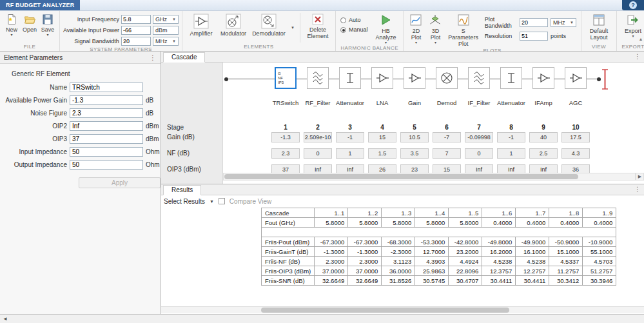  What do you see at coordinates (106, 101) in the screenshot?
I see `available-power-gain-field` at bounding box center [106, 101].